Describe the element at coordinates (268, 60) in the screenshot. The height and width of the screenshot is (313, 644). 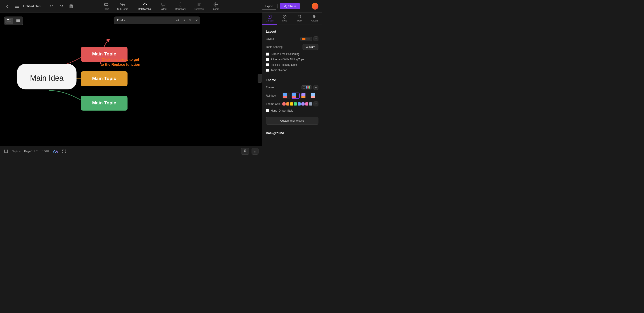
I see `alignment-checkbox` at that location.